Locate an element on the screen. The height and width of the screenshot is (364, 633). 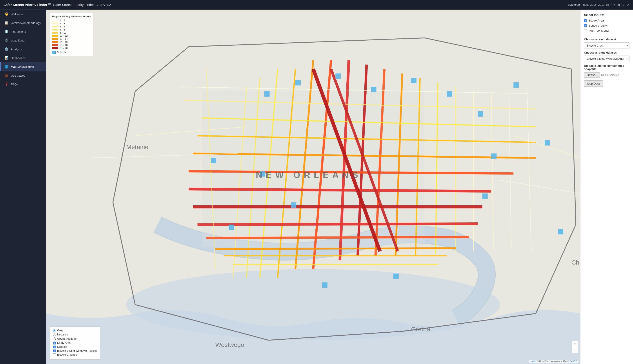
legend-label: 2 – 4 is located at coordinates (62, 24).